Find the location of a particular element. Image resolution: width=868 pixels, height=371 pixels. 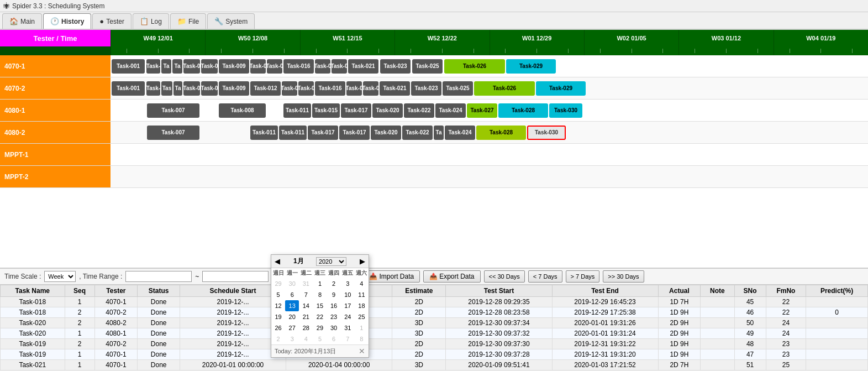

task-block: Task- is located at coordinates (154, 88).